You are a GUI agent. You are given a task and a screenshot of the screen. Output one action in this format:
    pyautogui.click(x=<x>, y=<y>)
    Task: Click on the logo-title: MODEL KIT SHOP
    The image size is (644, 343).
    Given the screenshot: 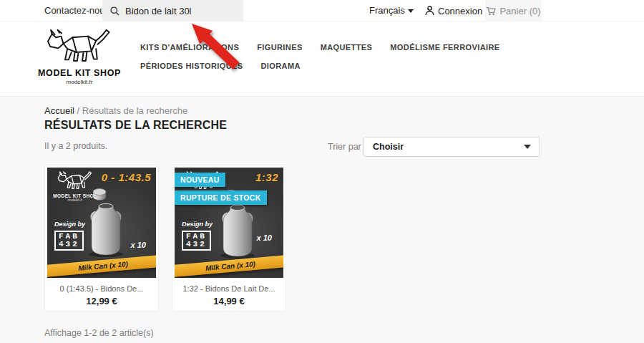 What is the action you would take?
    pyautogui.click(x=79, y=73)
    